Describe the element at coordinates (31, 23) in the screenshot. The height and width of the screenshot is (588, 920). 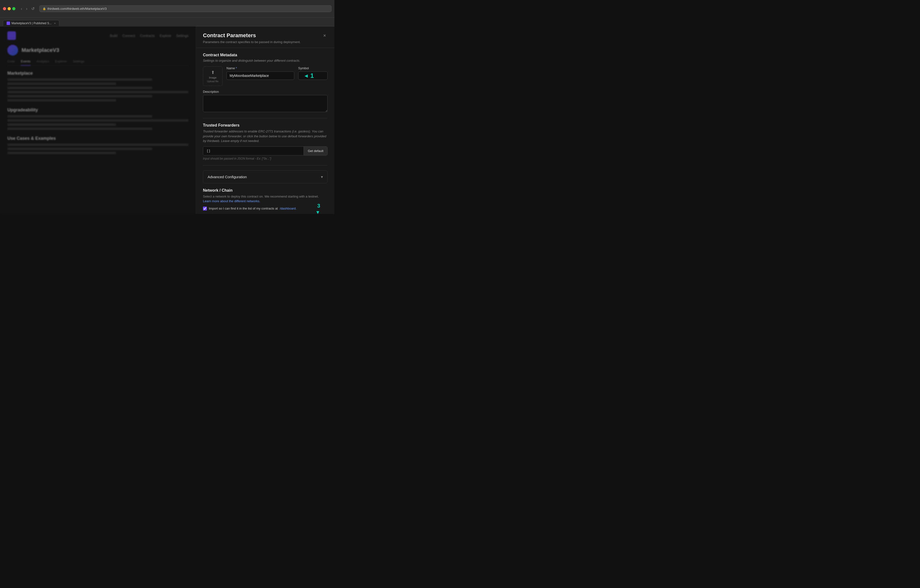
I see `browser-tab: MarketplaceV3 | Published S... ×` at that location.